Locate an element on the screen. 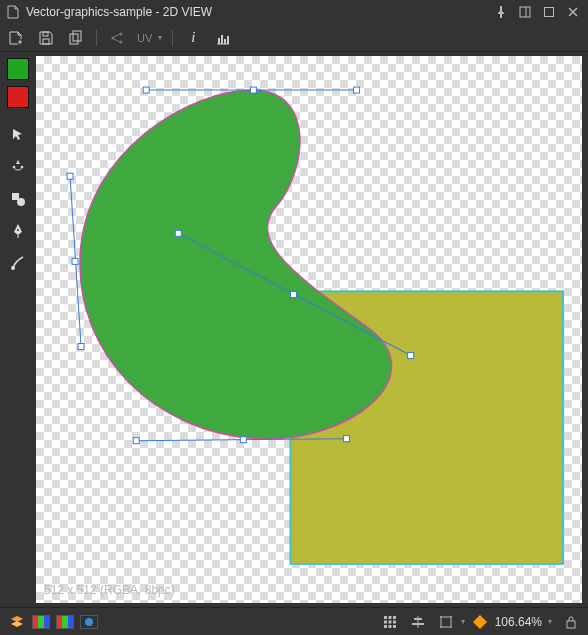  brush-tool-icon is located at coordinates (18, 263).